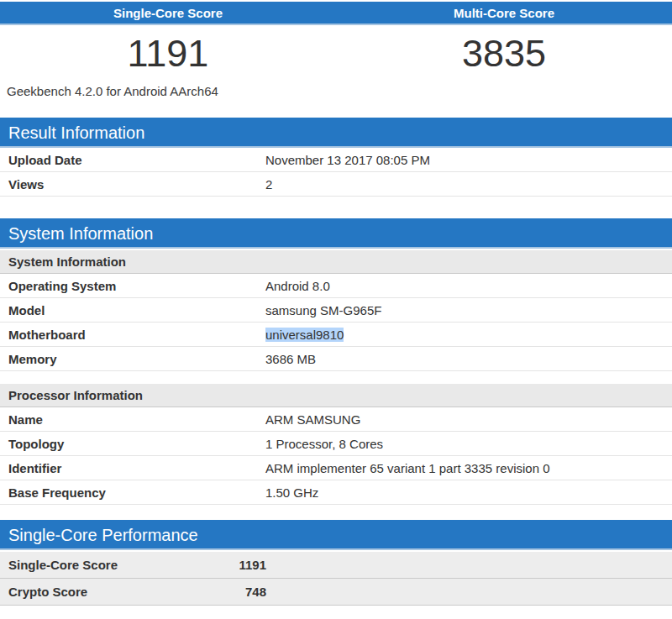 This screenshot has height=619, width=672. What do you see at coordinates (133, 592) in the screenshot?
I see `crypto-score-cell: 748` at bounding box center [133, 592].